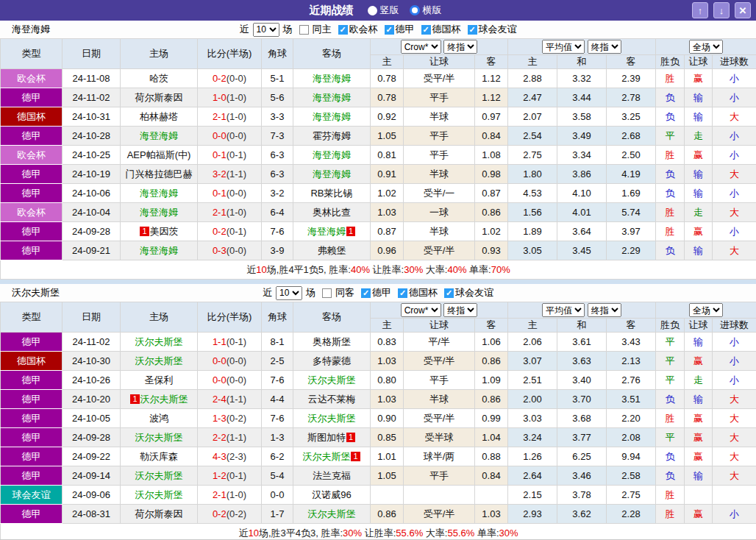  Describe the element at coordinates (532, 438) in the screenshot. I see `avg-home: 3.24` at that location.